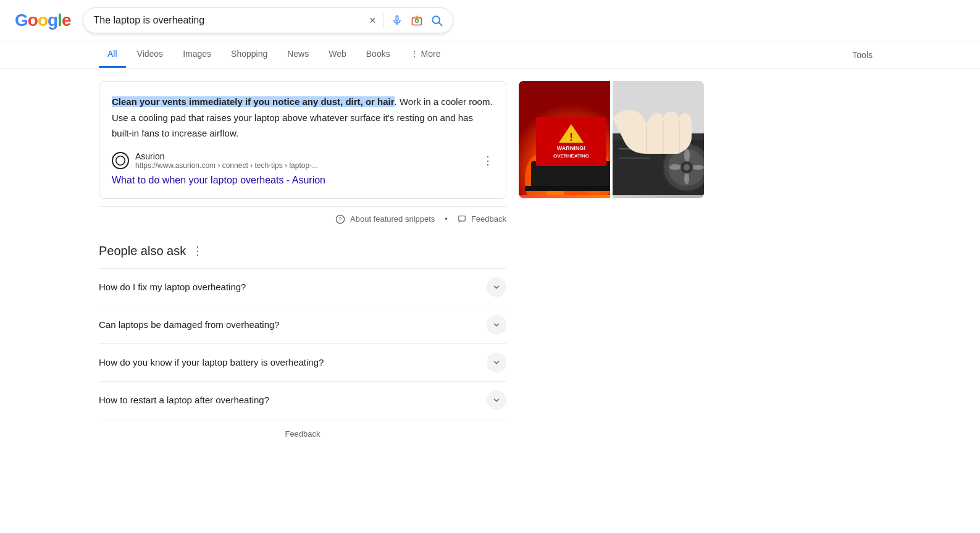 Image resolution: width=980 pixels, height=533 pixels. I want to click on clear-button: ×, so click(373, 21).